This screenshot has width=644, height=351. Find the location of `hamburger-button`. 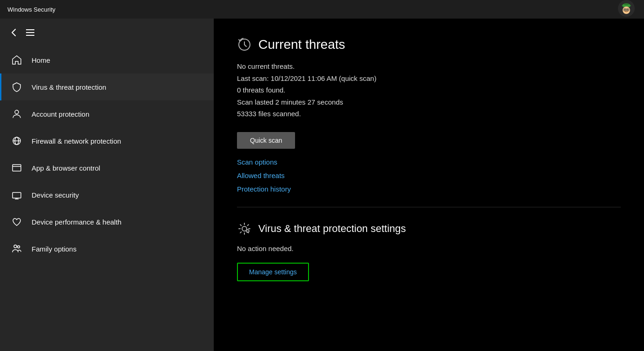

hamburger-button is located at coordinates (30, 33).